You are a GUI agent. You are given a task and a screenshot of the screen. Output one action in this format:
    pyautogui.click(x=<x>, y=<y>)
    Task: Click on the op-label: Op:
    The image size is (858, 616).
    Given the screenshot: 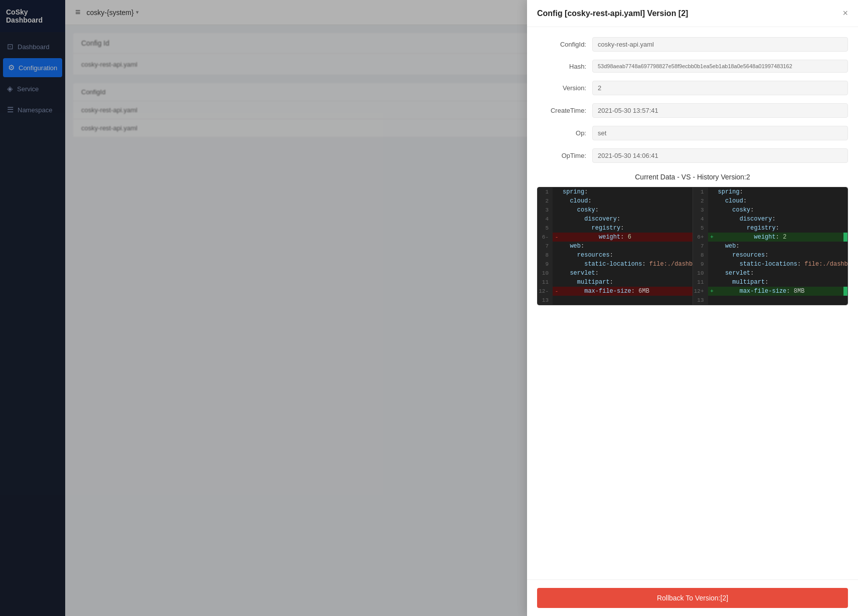 What is the action you would take?
    pyautogui.click(x=565, y=133)
    